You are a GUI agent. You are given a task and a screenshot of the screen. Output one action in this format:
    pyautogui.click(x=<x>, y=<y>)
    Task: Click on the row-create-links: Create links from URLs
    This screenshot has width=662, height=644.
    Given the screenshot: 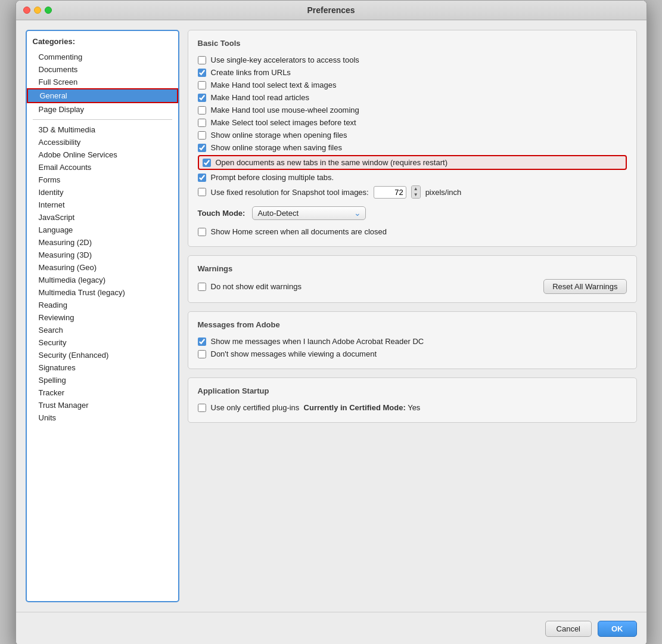 What is the action you would take?
    pyautogui.click(x=412, y=73)
    